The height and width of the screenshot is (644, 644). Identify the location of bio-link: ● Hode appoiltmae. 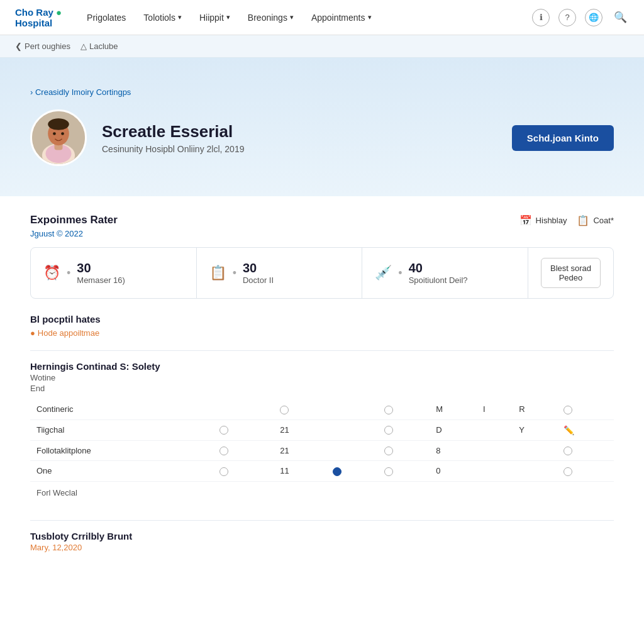
(322, 333).